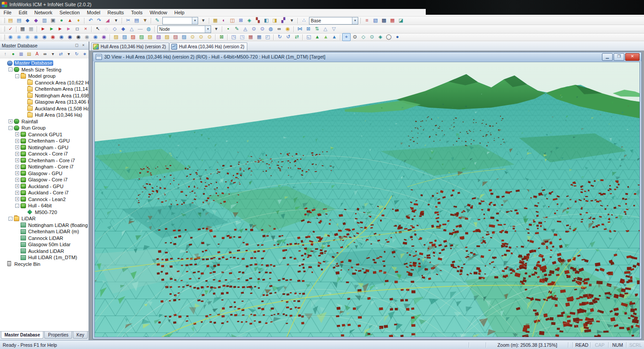 The image size is (644, 349). Describe the element at coordinates (363, 37) in the screenshot. I see `zoom-extent-icon: ◇` at that location.